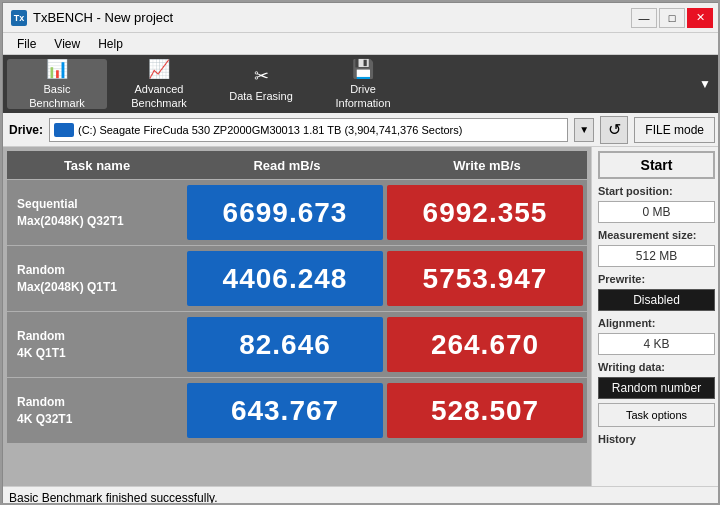  What do you see at coordinates (285, 278) in the screenshot?
I see `read-value-1: 4406.248` at bounding box center [285, 278].